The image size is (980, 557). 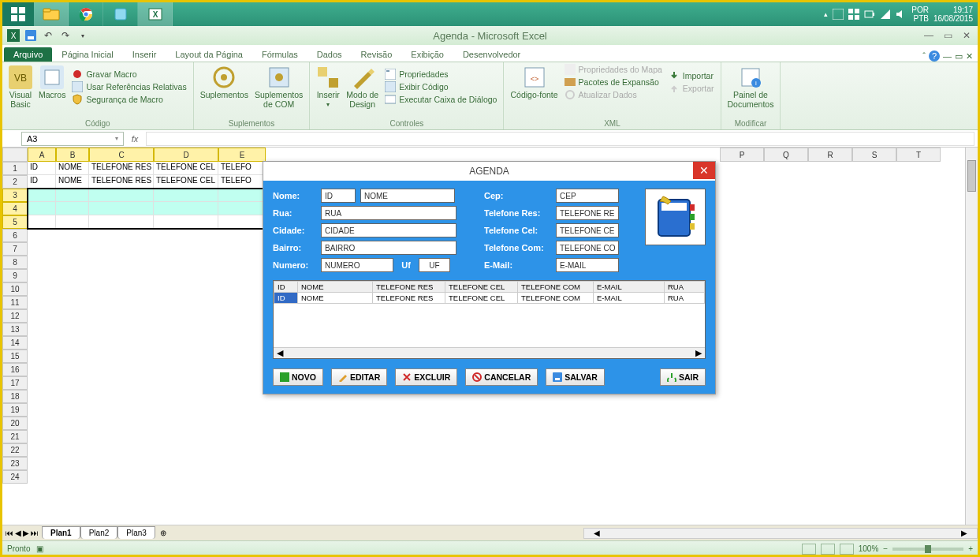 I want to click on zoom-out: −, so click(x=885, y=549).